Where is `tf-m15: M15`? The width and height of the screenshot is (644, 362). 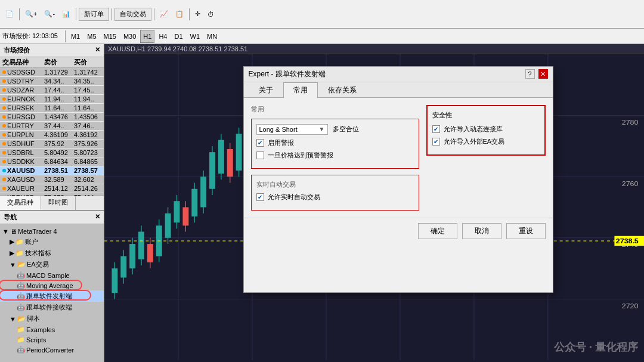 tf-m15: M15 is located at coordinates (110, 36).